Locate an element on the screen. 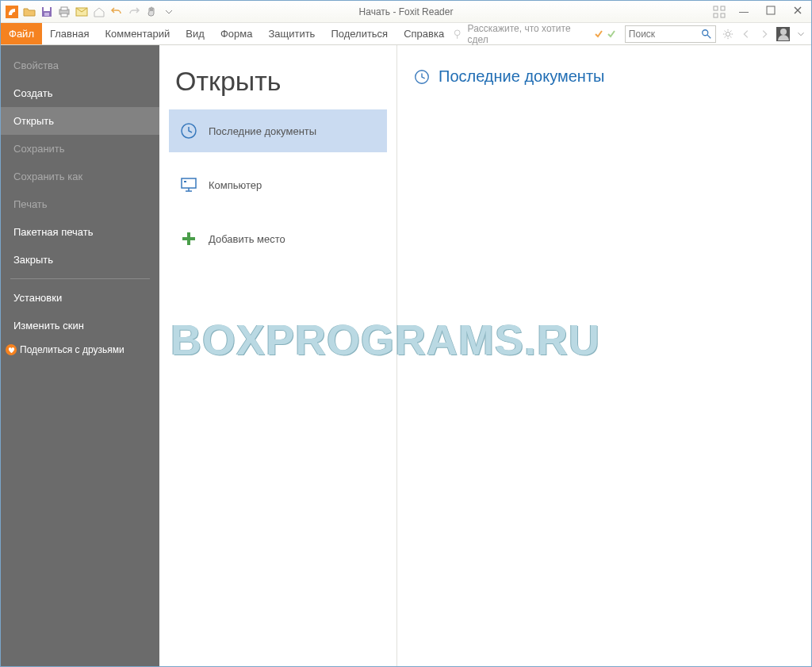 This screenshot has width=812, height=667. sidebar-item-installs: Установки is located at coordinates (80, 298).